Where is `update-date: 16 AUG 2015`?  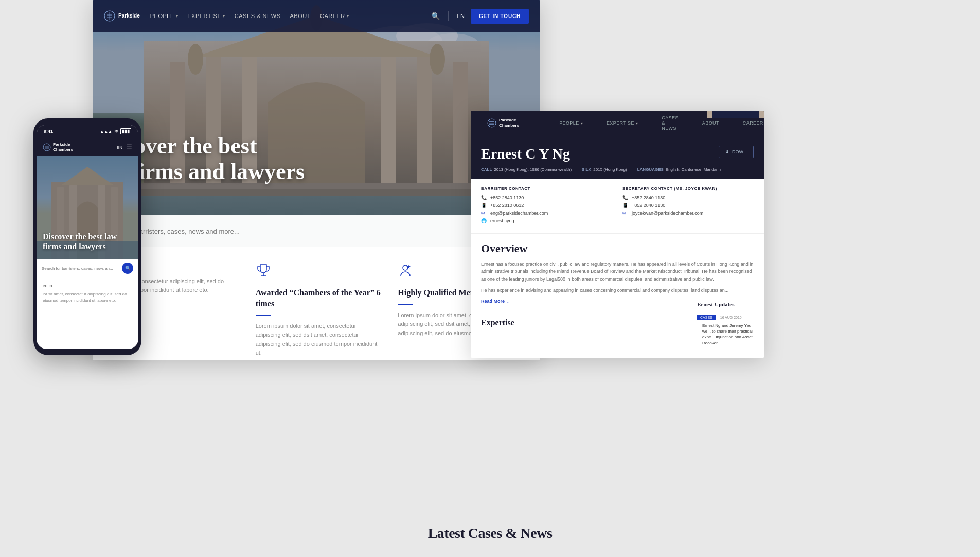
update-date: 16 AUG 2015 is located at coordinates (731, 317).